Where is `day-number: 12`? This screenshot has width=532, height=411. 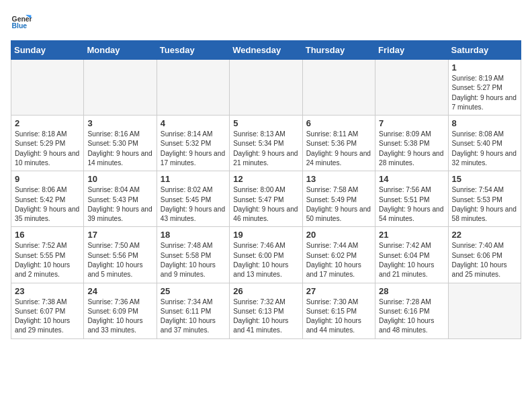 day-number: 12 is located at coordinates (266, 179).